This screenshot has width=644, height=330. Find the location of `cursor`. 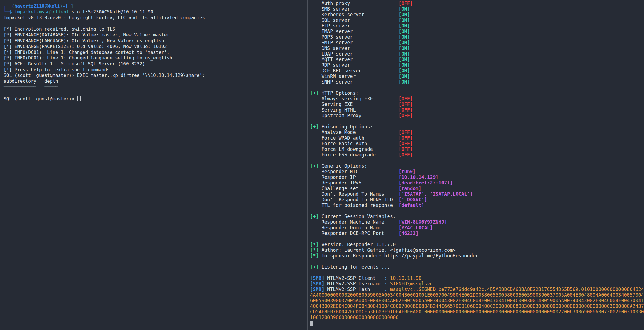

cursor is located at coordinates (79, 99).